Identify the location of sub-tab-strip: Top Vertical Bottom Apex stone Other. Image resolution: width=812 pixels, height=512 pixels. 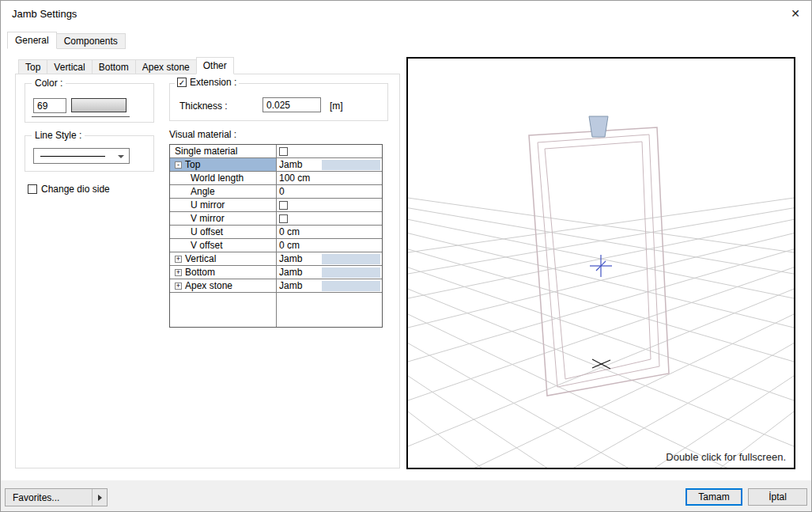
(126, 66).